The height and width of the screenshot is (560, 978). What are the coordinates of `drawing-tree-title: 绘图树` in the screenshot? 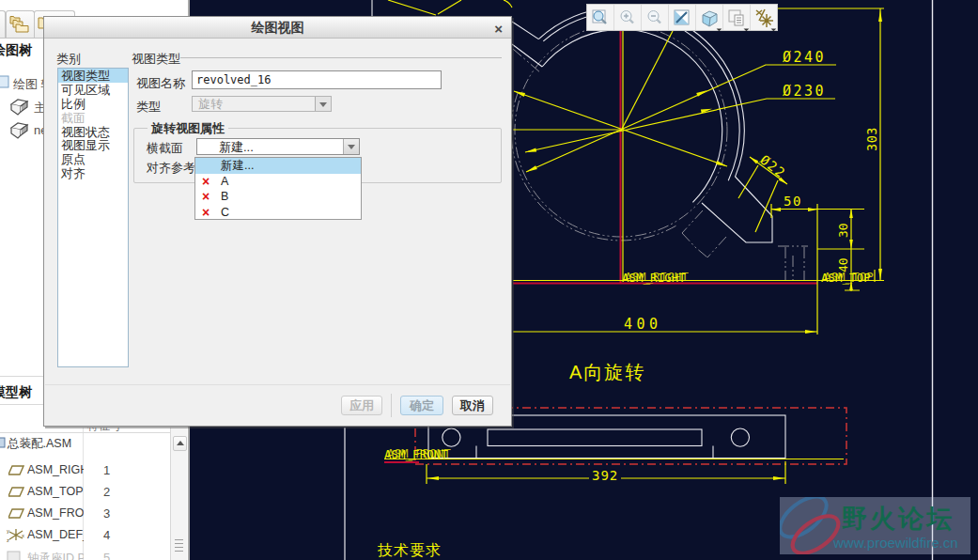 It's located at (16, 51).